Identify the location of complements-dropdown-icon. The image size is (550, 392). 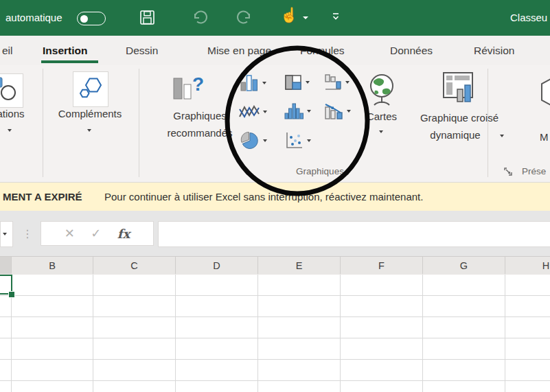
(89, 130).